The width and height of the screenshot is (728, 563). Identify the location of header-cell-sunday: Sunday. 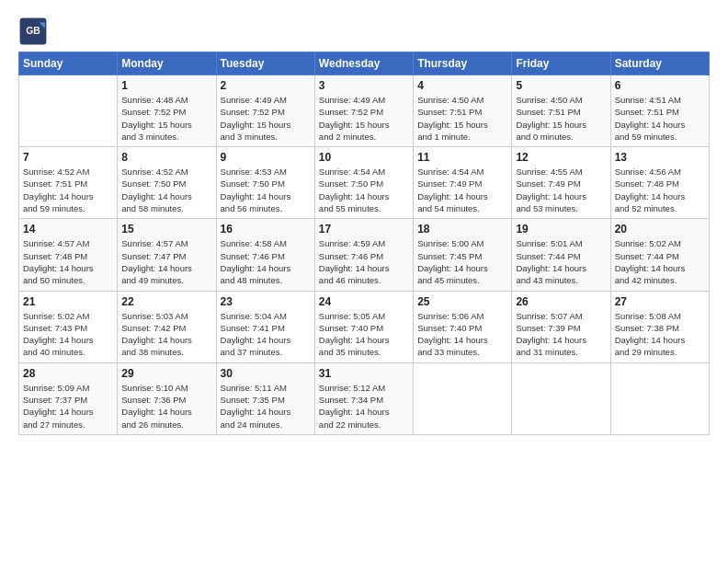
(68, 64).